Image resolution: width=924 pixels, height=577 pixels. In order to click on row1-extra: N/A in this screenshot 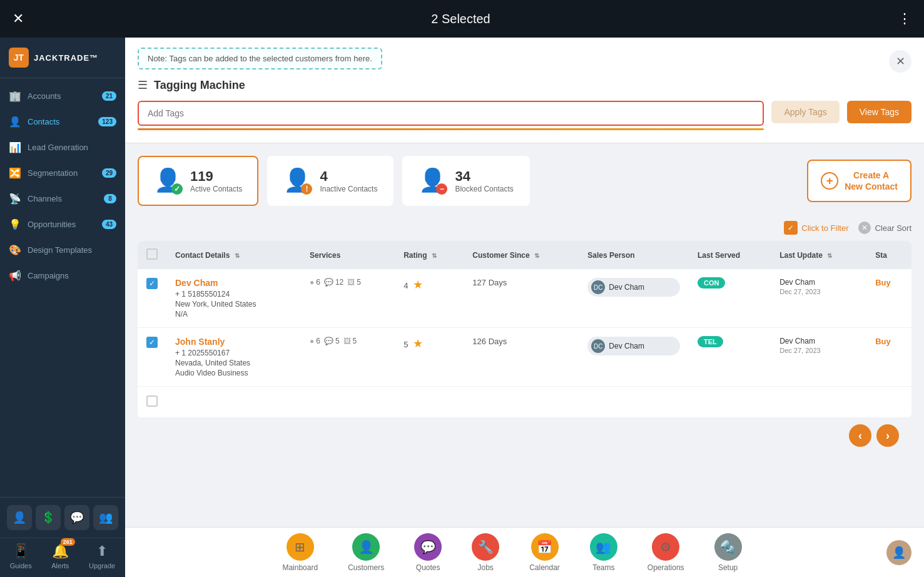, I will do `click(234, 314)`.